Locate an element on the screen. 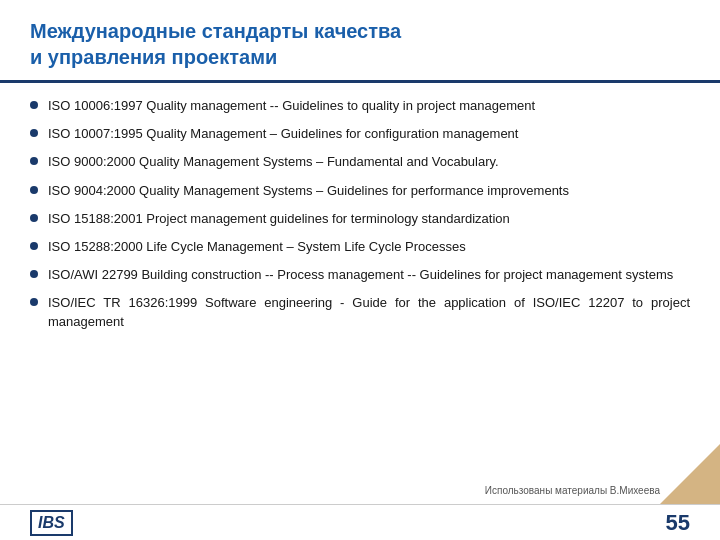 Image resolution: width=720 pixels, height=540 pixels. bullet-text: ISO 15188:2001 Project management guidel… is located at coordinates (369, 219).